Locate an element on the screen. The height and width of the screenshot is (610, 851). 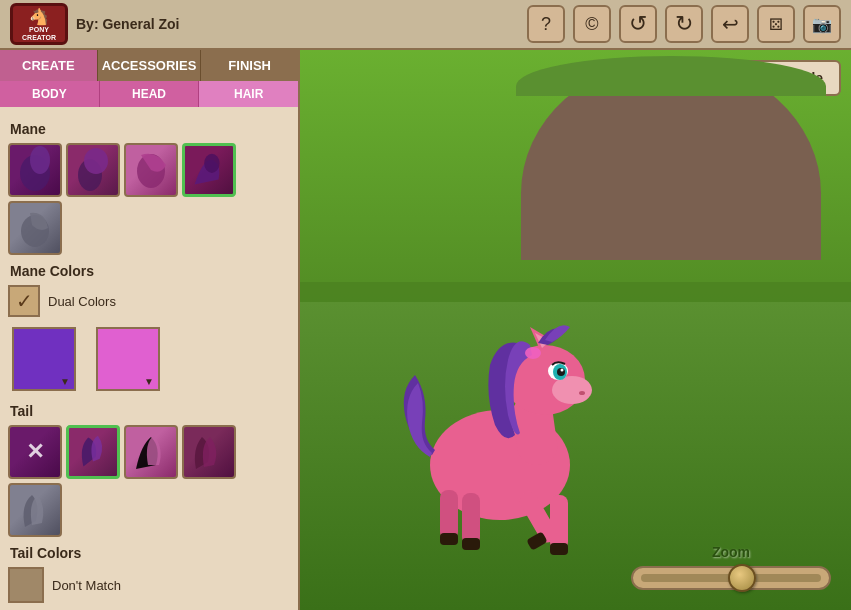
app-logo: 🐴 PONYCREATOR is located at coordinates (39, 24).